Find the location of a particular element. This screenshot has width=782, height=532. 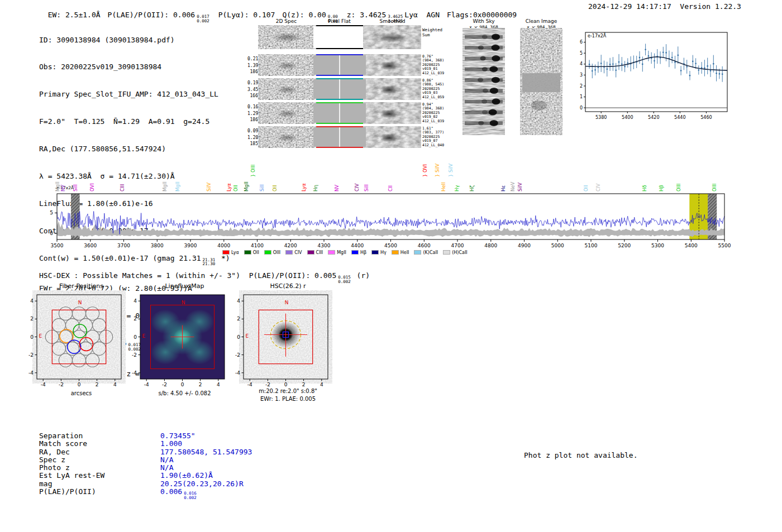

legend-item: (K)CaII is located at coordinates (426, 252).